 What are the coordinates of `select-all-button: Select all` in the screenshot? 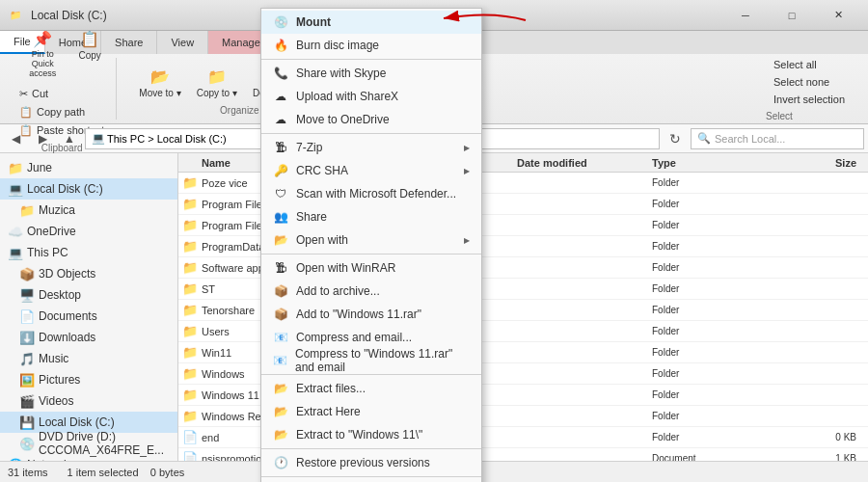 It's located at (809, 65).